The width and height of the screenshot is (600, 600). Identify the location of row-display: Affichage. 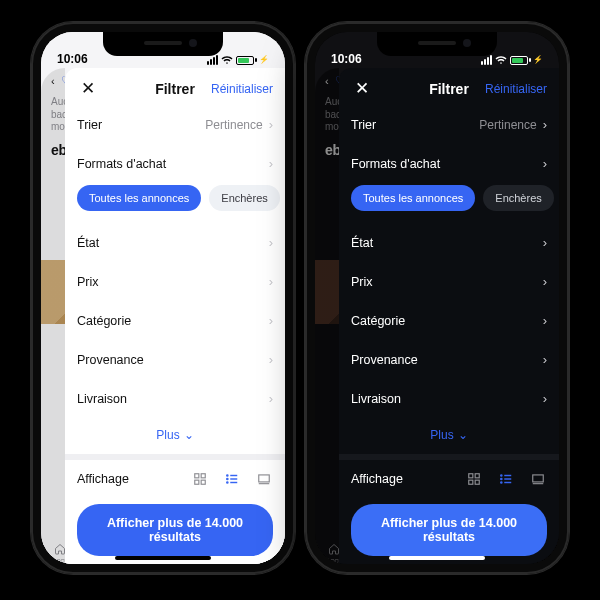
(449, 478).